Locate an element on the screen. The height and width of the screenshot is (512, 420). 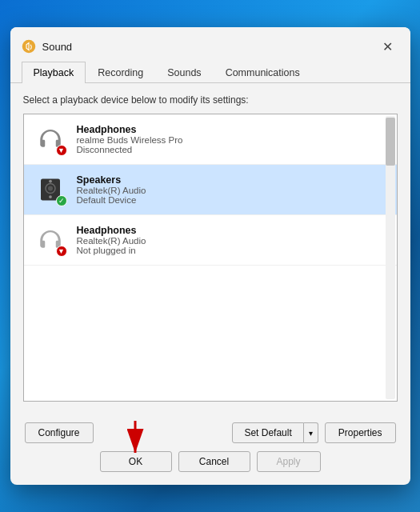
device-status-3: Not plugged in is located at coordinates (232, 250).